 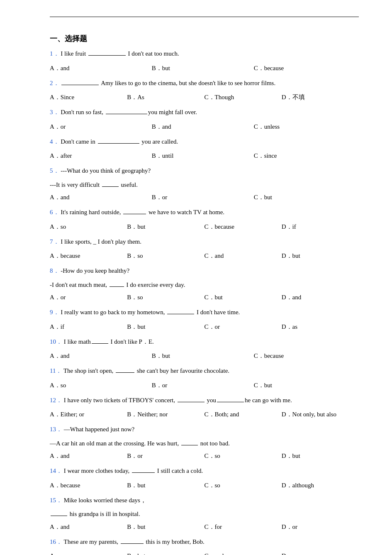 I want to click on question-7: 7． I like sports, _ I don't play them. A…, so click(x=204, y=249).